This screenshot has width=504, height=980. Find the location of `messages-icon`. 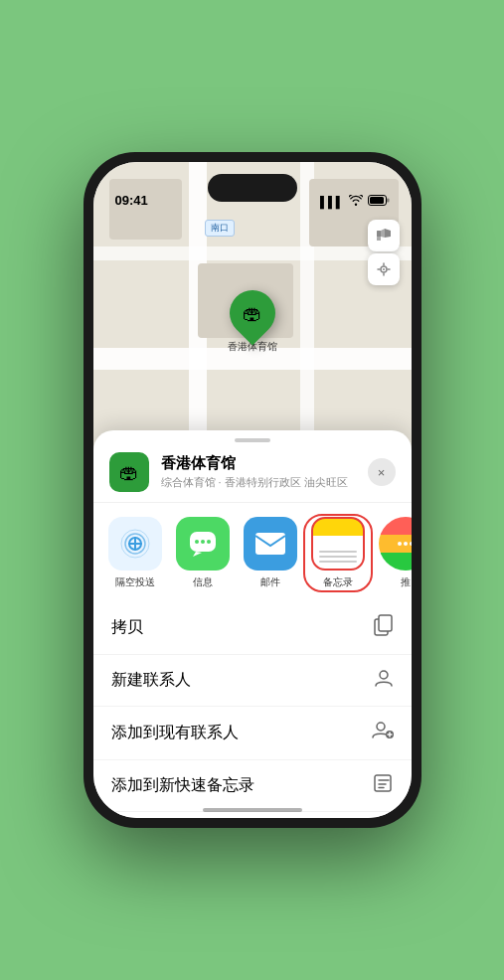

messages-icon is located at coordinates (203, 544).